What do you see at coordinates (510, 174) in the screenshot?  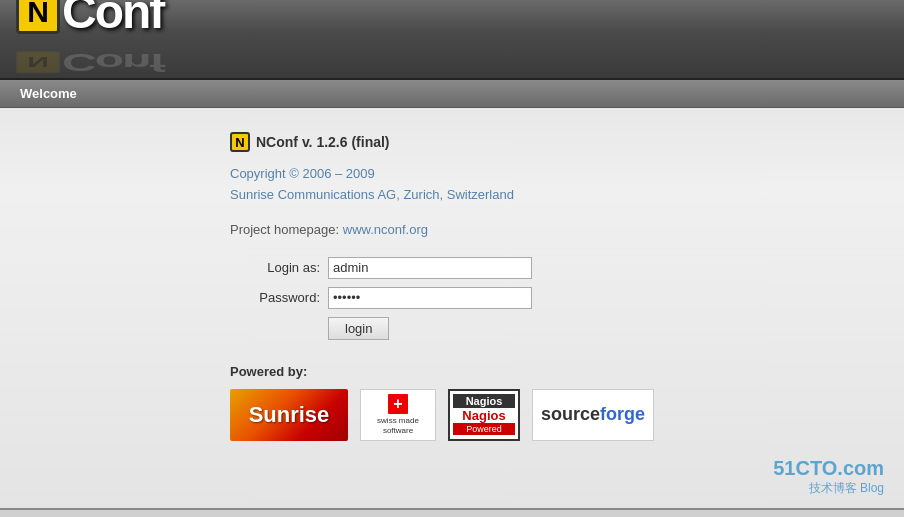 I see `copyright-line1: Copyright © 2006 – 2009` at bounding box center [510, 174].